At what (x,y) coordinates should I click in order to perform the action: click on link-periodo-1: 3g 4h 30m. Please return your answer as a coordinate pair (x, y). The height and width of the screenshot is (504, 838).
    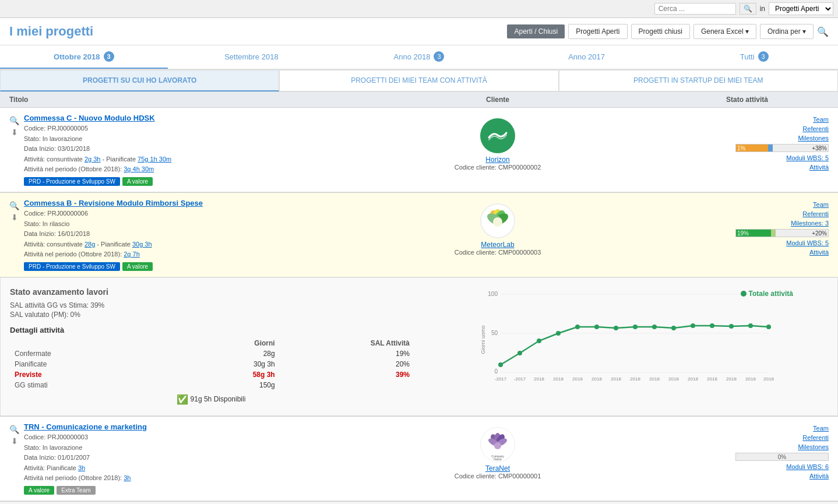
    Looking at the image, I should click on (139, 169).